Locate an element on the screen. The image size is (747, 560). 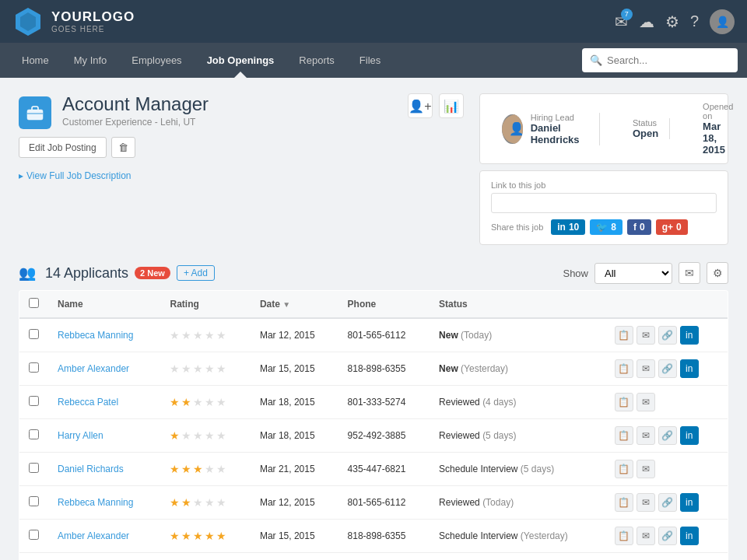
hiring-lead-name: Daniel Hendricks is located at coordinates (559, 134).